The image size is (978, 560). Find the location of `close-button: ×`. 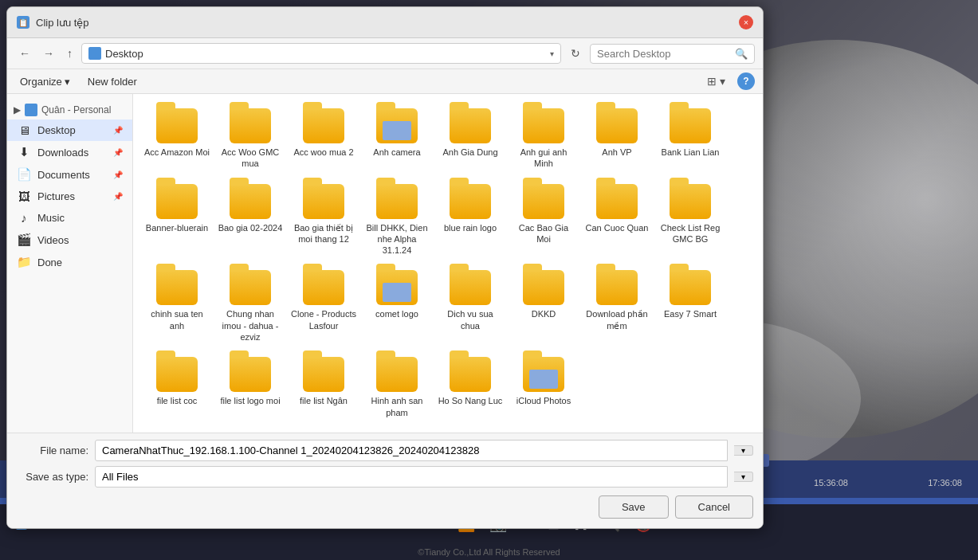

close-button: × is located at coordinates (746, 22).